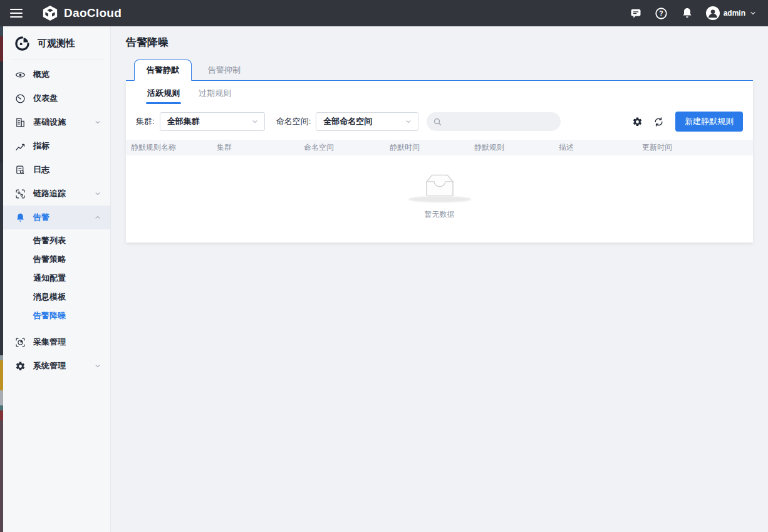 This screenshot has width=768, height=532. I want to click on sub-item-label: 告警策略, so click(49, 259).